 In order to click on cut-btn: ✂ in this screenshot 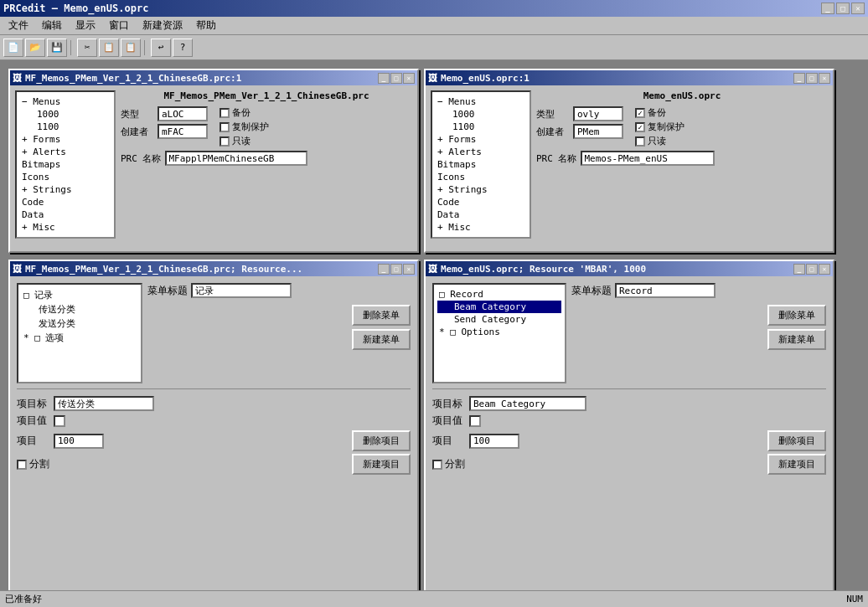, I will do `click(87, 48)`.